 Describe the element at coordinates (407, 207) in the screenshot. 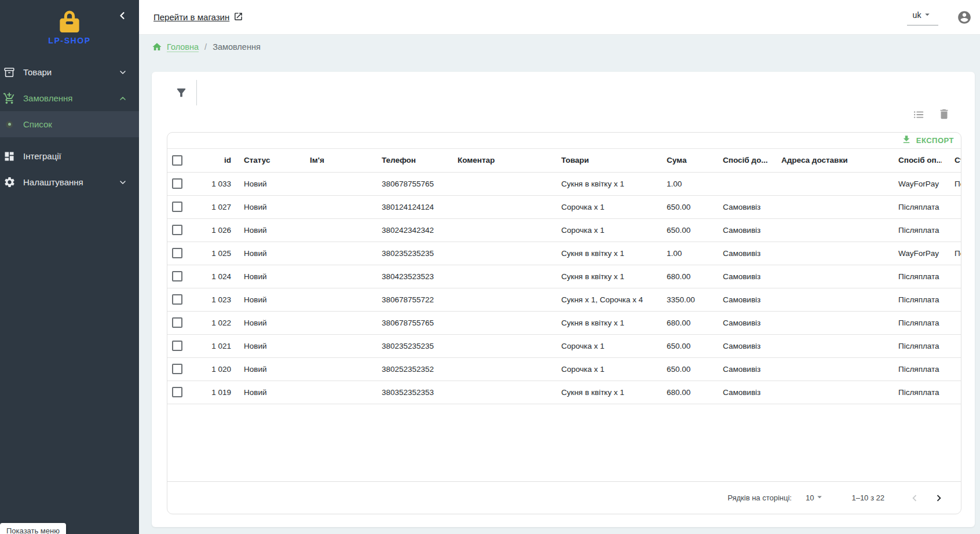

I see `table-cell: 380124124124` at that location.